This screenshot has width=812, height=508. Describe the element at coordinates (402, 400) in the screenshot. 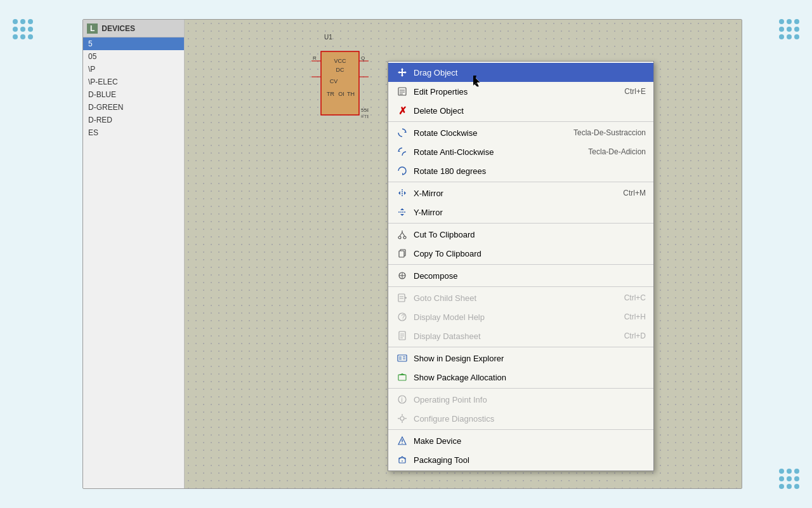

I see `svg-text: i` at that location.